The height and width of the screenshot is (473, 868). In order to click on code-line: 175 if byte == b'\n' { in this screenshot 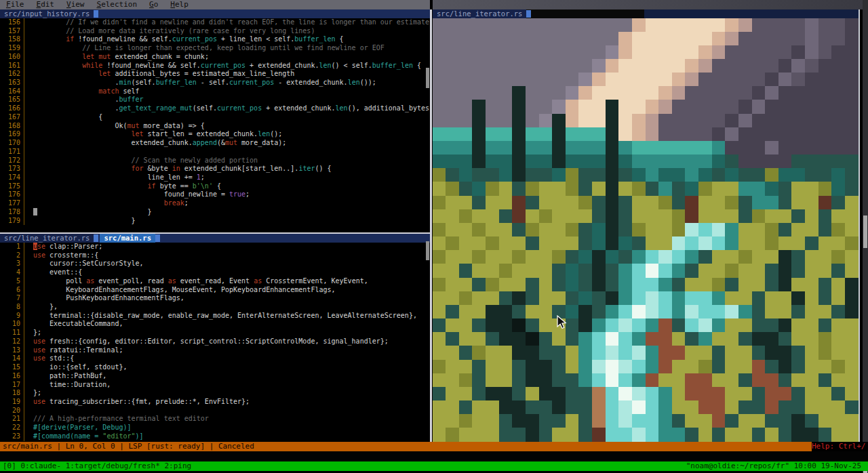, I will do `click(215, 187)`.